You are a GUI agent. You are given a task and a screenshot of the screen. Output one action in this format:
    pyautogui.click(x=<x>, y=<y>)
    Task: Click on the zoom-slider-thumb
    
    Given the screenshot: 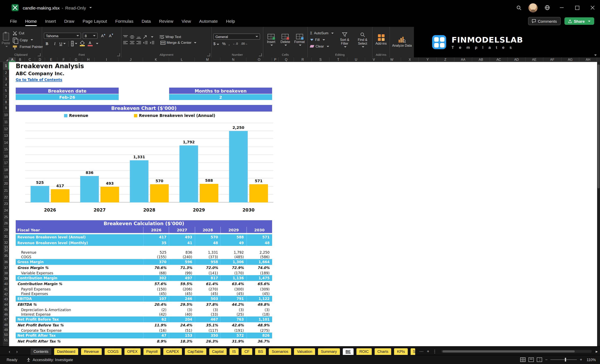 What is the action you would take?
    pyautogui.click(x=566, y=360)
    